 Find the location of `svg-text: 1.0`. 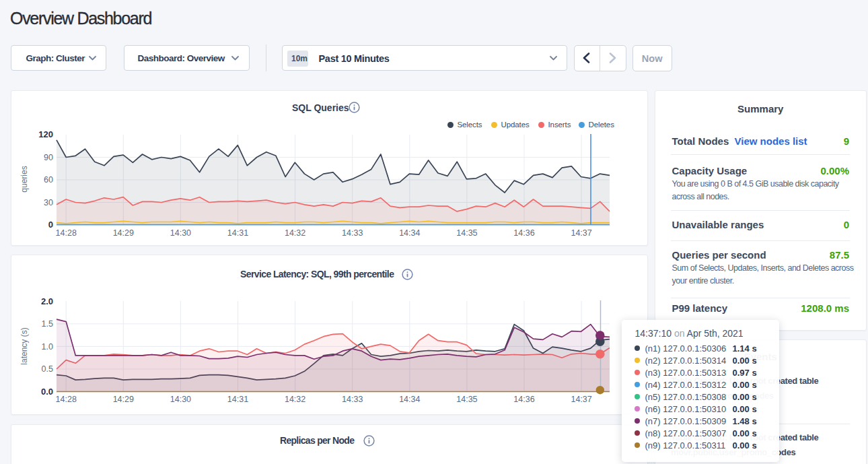

svg-text: 1.0 is located at coordinates (47, 347).